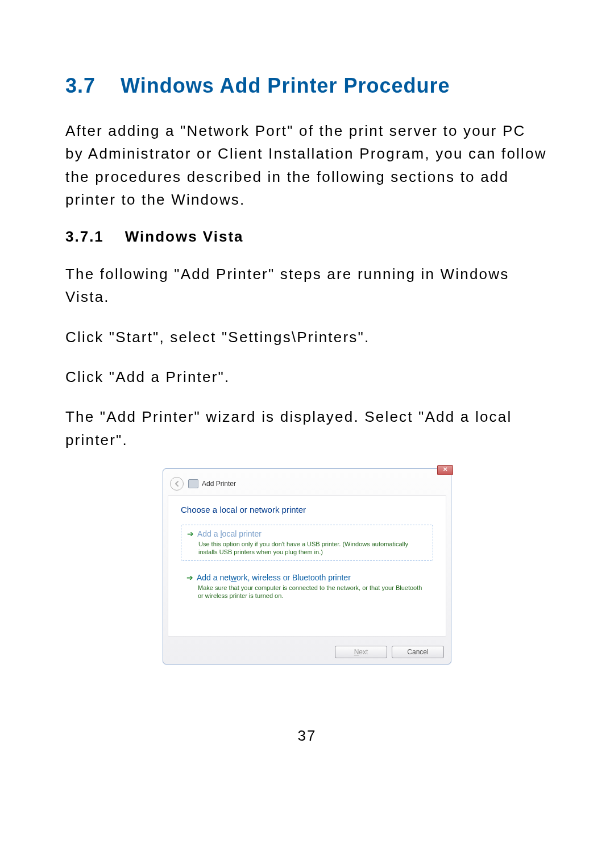 The width and height of the screenshot is (614, 868). I want to click on section-heading: 3.7 Windows Add Printer Procedure, so click(307, 86).